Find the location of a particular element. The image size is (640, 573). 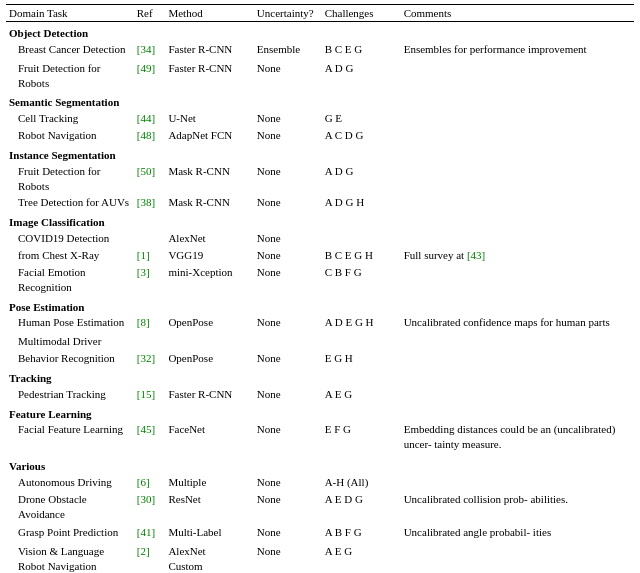

cell-method: Mask R-CNN is located at coordinates (209, 179).